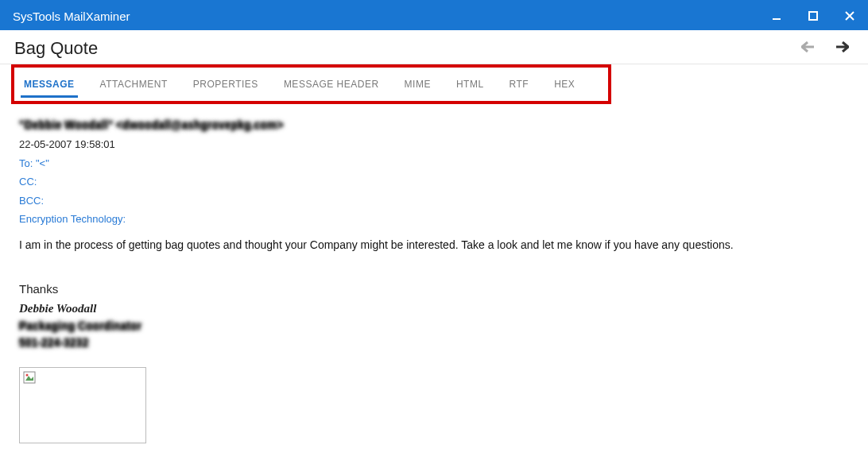 This screenshot has width=868, height=472. What do you see at coordinates (471, 86) in the screenshot?
I see `tab-html: HTML` at bounding box center [471, 86].